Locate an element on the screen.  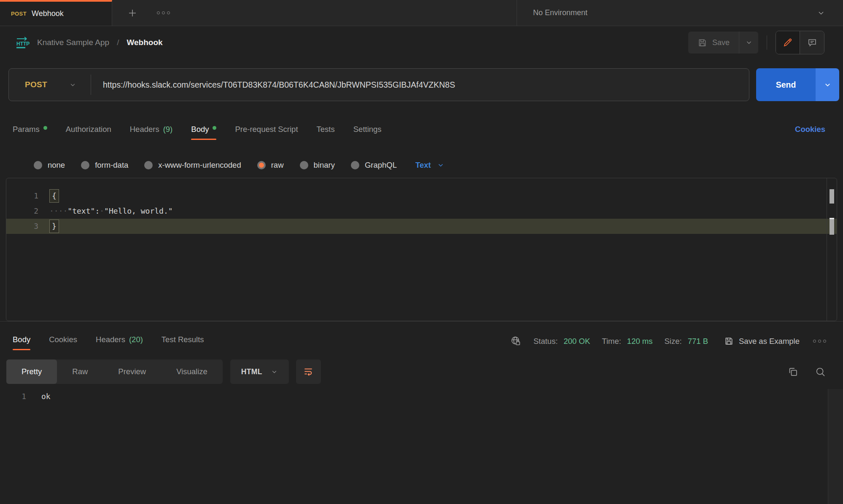
view-pretty: Pretty is located at coordinates (32, 372).